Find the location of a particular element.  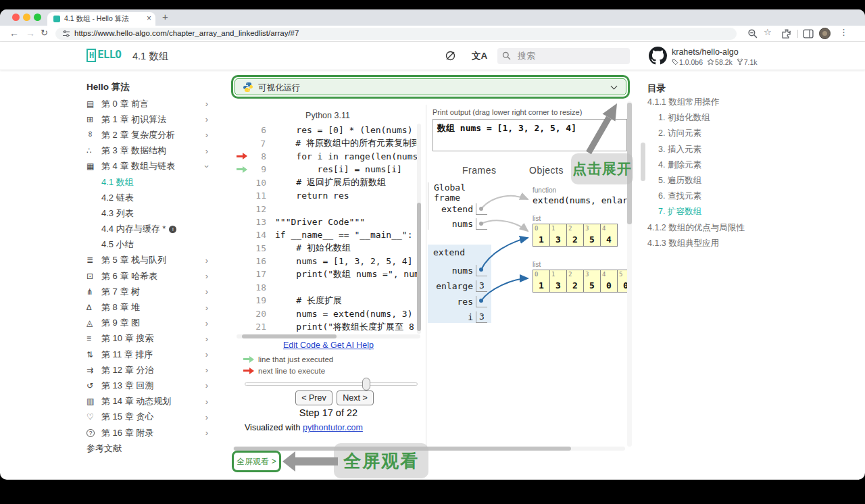

prev-step-button: < Prev is located at coordinates (314, 398).